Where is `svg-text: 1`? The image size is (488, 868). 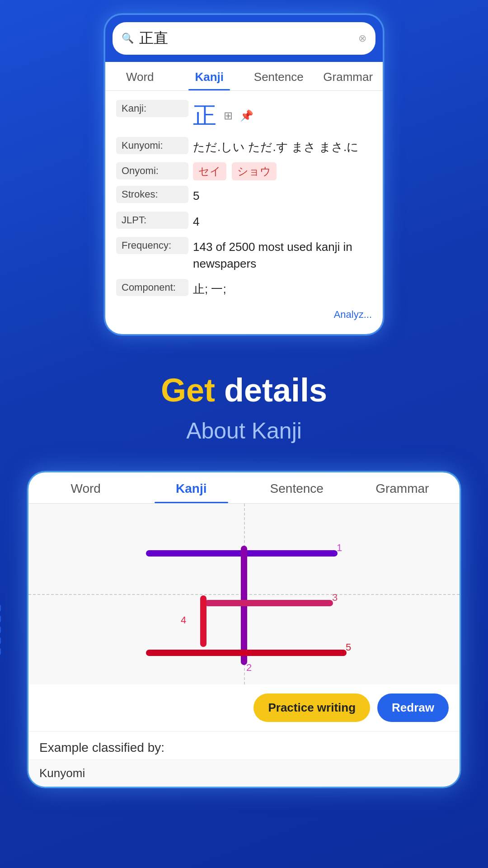 svg-text: 1 is located at coordinates (339, 548).